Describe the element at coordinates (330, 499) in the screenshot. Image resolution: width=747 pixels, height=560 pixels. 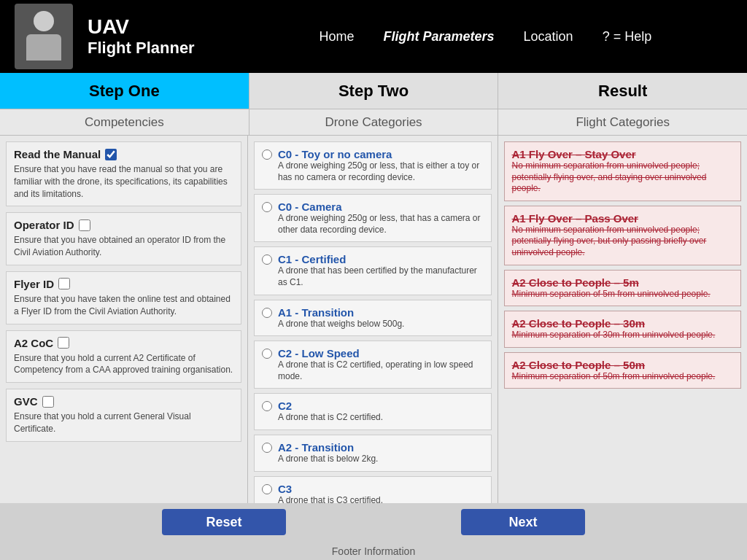
I see `drone-desc: A drone that is C3 certified.` at that location.